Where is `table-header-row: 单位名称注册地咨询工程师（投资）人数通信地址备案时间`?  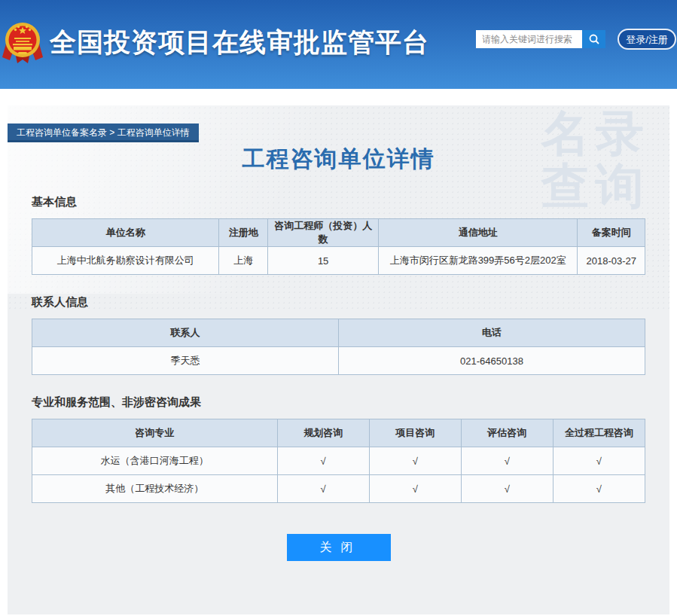
table-header-row: 单位名称注册地咨询工程师（投资）人数通信地址备案时间 is located at coordinates (339, 233).